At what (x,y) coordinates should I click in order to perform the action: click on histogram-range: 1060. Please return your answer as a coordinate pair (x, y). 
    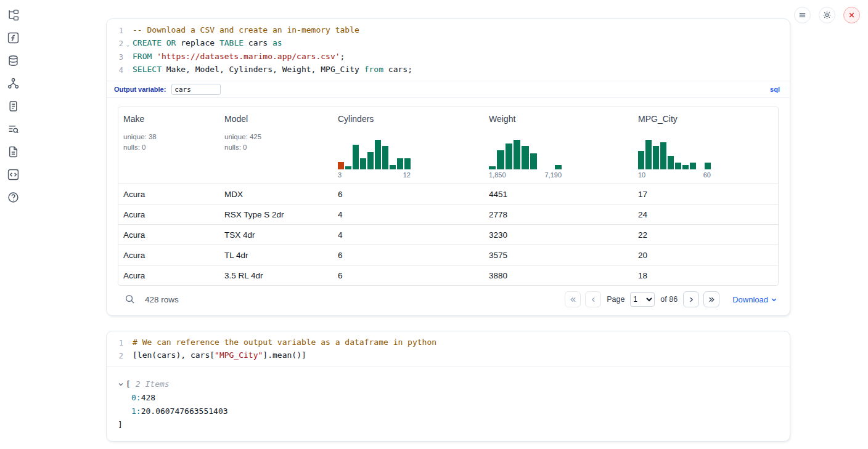
    Looking at the image, I should click on (674, 175).